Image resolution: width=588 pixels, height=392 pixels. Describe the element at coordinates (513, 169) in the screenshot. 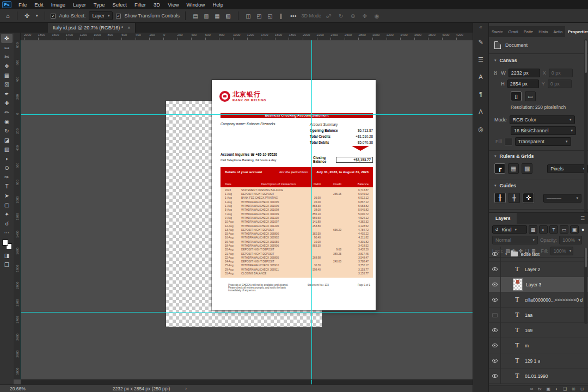

I see `grid-toggle-icon: ▦` at that location.